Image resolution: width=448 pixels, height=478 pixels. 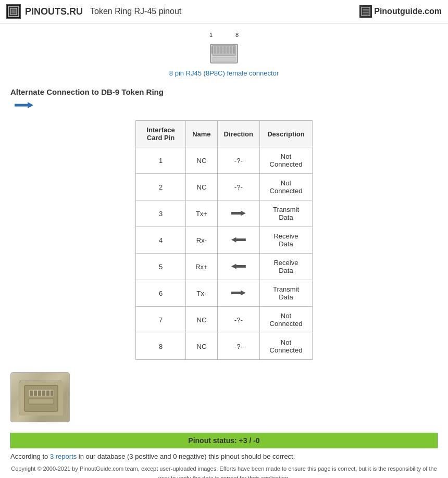 I want to click on col-header-name: Name, so click(x=202, y=134).